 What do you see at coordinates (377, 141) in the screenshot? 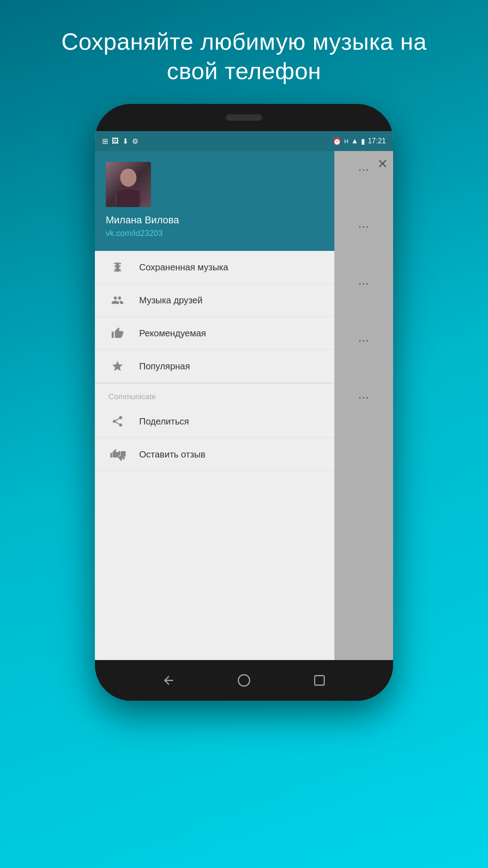
I see `time-display: 17:21` at bounding box center [377, 141].